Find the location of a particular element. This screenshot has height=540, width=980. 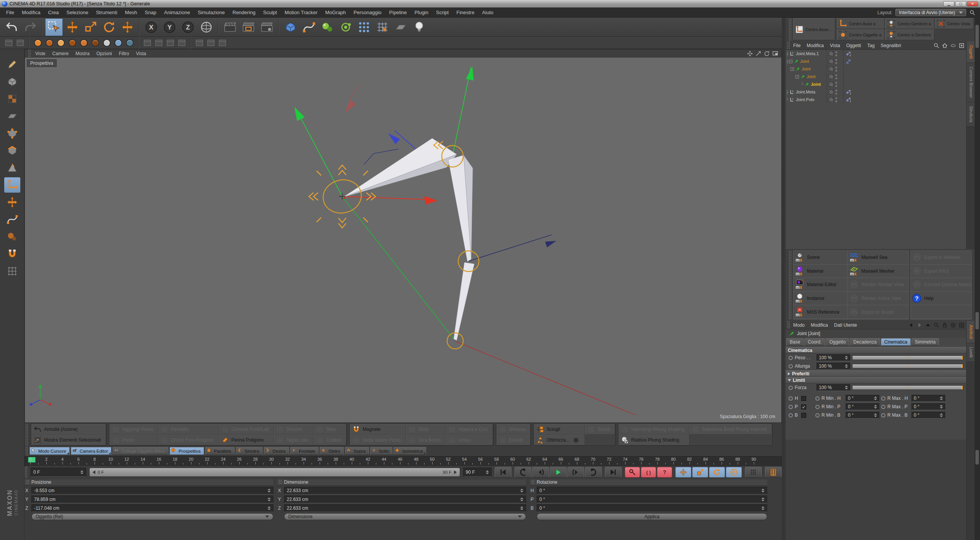

rmin-h-value: 0 ° is located at coordinates (862, 398).